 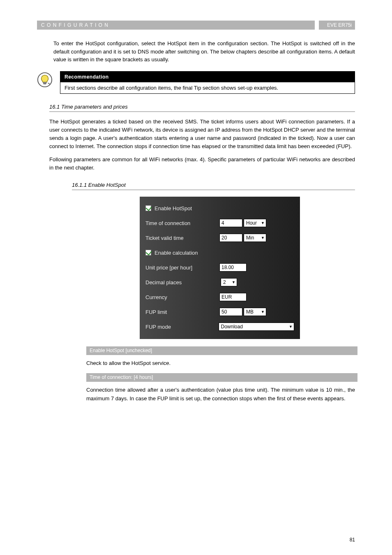 I want to click on ticket-valid-unit-value: Min, so click(x=250, y=238).